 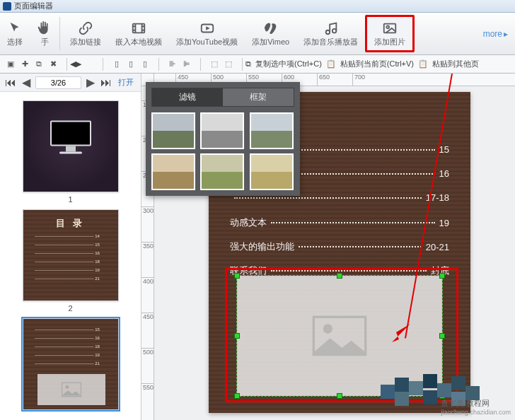 What do you see at coordinates (15, 28) in the screenshot?
I see `cursor-icon` at bounding box center [15, 28].